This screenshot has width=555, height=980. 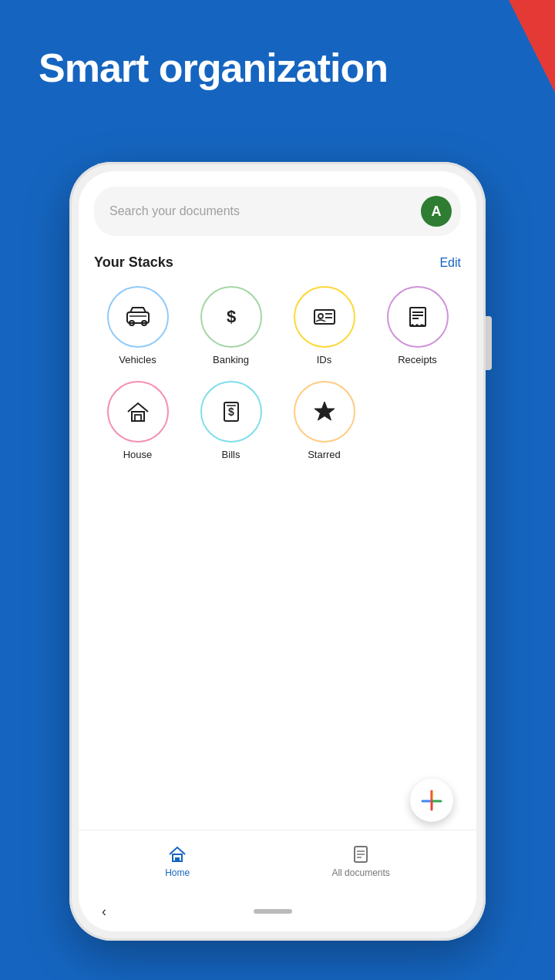 What do you see at coordinates (532, 46) in the screenshot?
I see `corner-accent` at bounding box center [532, 46].